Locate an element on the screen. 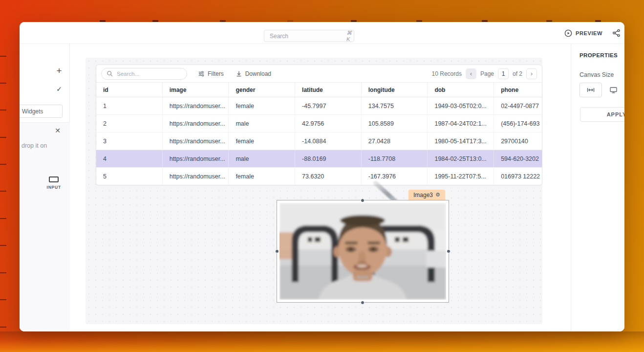 This screenshot has width=644, height=352. table-cell: 73.6320 is located at coordinates (328, 176).